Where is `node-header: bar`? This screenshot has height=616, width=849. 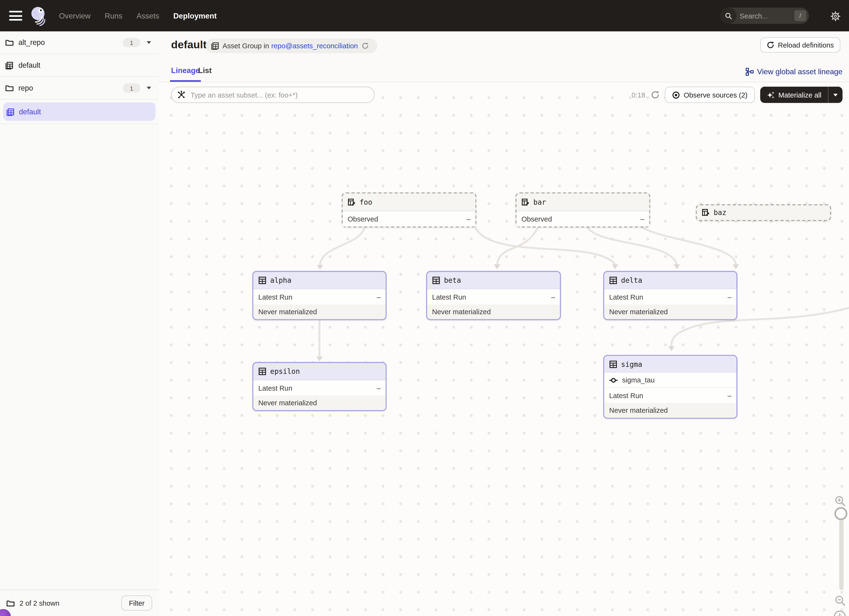 node-header: bar is located at coordinates (583, 202).